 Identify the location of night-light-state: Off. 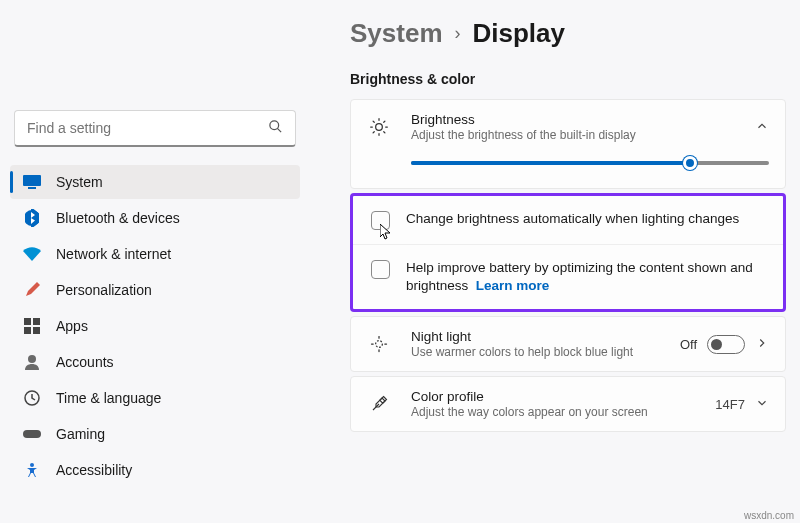
(688, 344).